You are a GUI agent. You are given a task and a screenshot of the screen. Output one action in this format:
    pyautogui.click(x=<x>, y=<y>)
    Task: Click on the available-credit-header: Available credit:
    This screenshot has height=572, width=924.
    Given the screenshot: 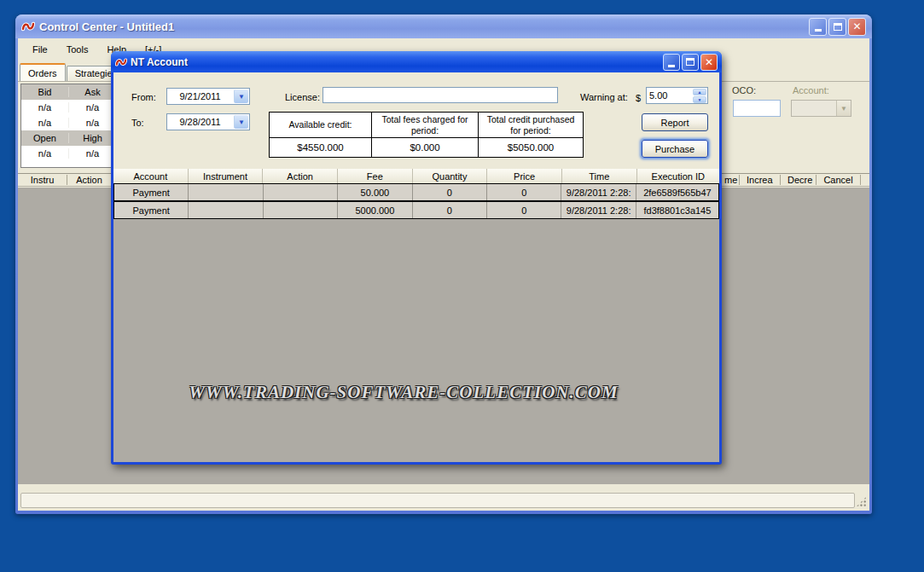 What is the action you would take?
    pyautogui.click(x=321, y=125)
    